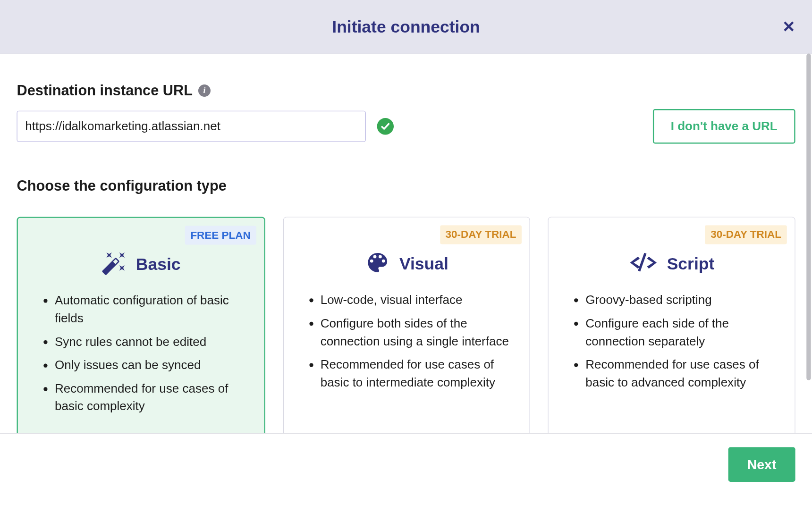 The width and height of the screenshot is (812, 521). Describe the element at coordinates (153, 365) in the screenshot. I see `list-item: Only issues can be synced` at that location.